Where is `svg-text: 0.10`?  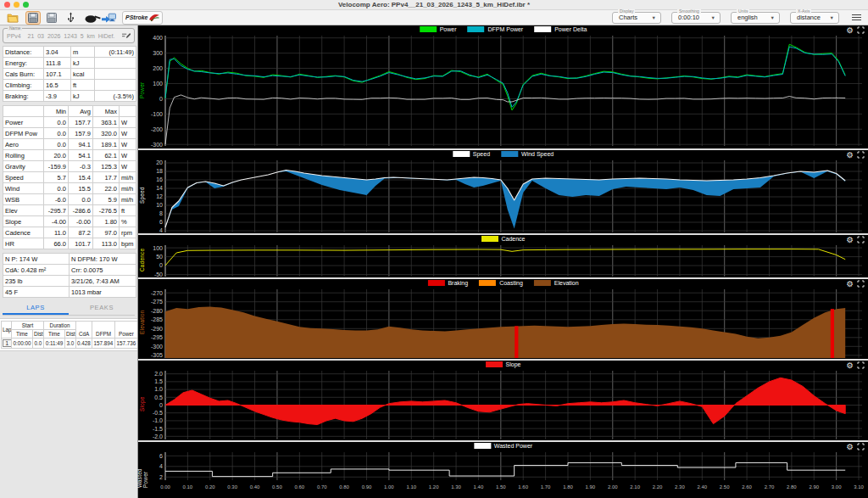 svg-text: 0.10 is located at coordinates (188, 487).